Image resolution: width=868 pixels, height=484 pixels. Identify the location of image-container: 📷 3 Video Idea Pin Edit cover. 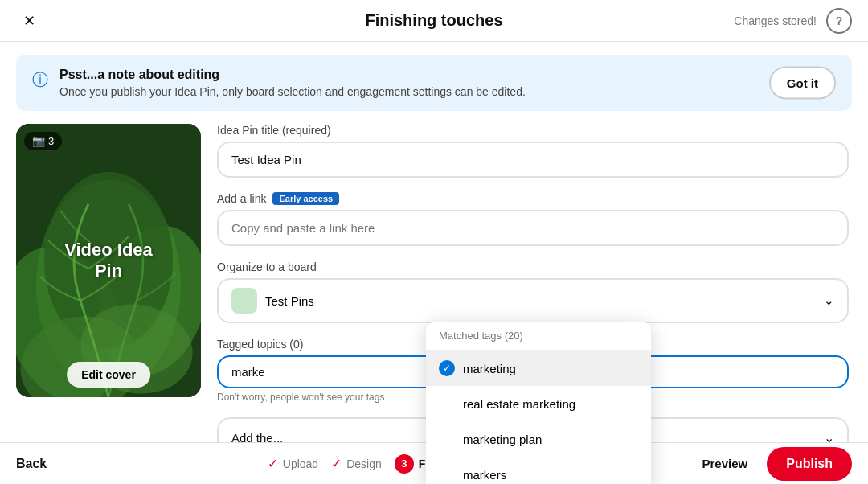
(108, 260).